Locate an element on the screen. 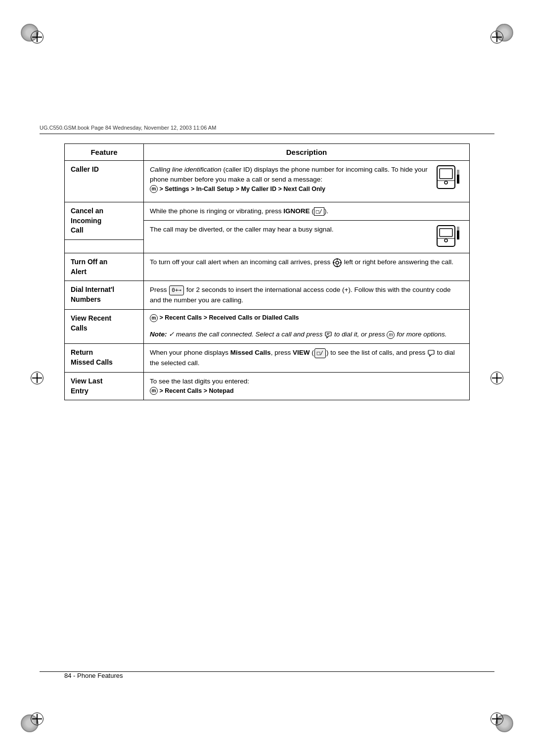 The image size is (534, 756). feature-cell-view-last: View LastEntry is located at coordinates (104, 386).